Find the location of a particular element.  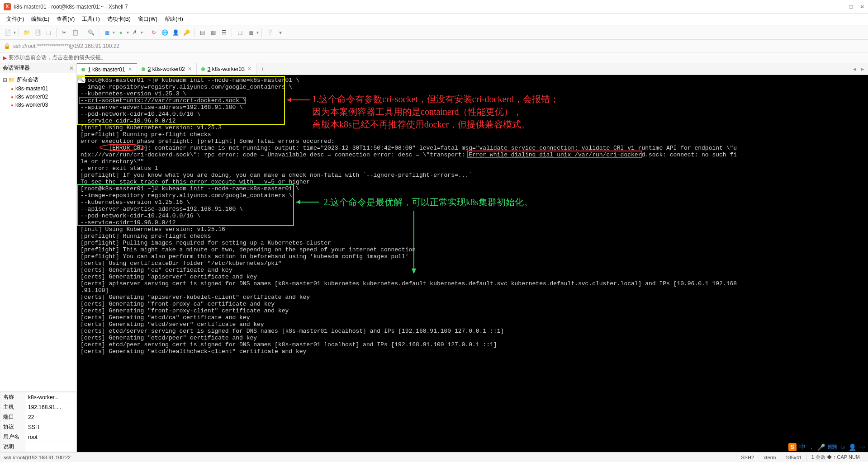

tray-emoji-icon: ☺ is located at coordinates (843, 447).